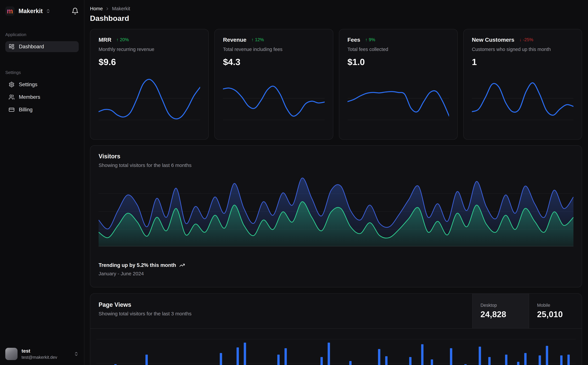  Describe the element at coordinates (274, 49) in the screenshot. I see `stat-subtitle: Total revenue including fees` at that location.